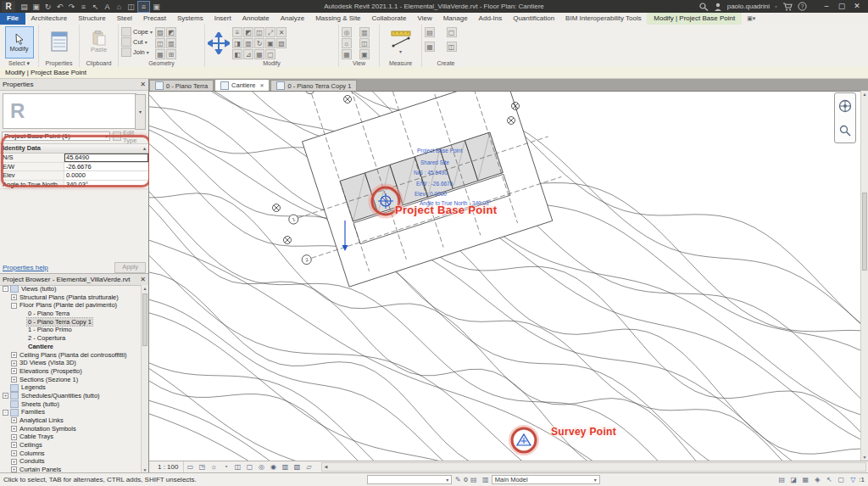  Describe the element at coordinates (546, 480) in the screenshot. I see `active-workset-combo: Main Model▾` at that location.